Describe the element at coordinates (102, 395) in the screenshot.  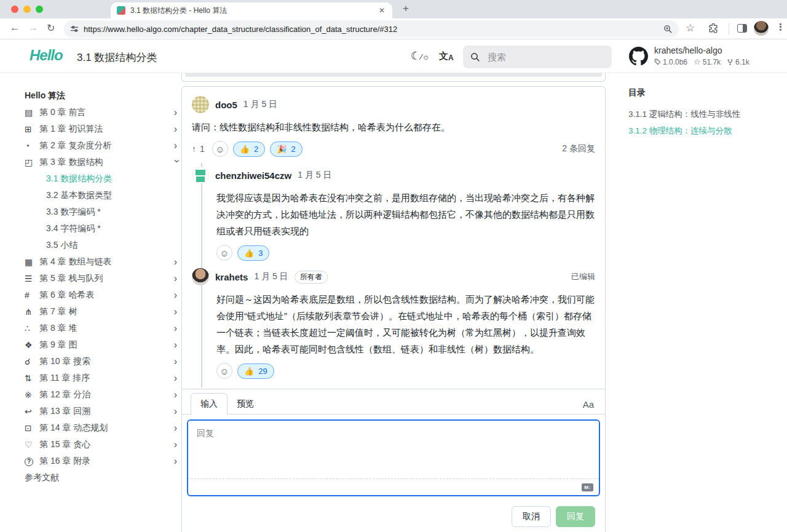
I see `sidebar-item-chapter-12: ※ 第 12 章 分治 ›` at that location.